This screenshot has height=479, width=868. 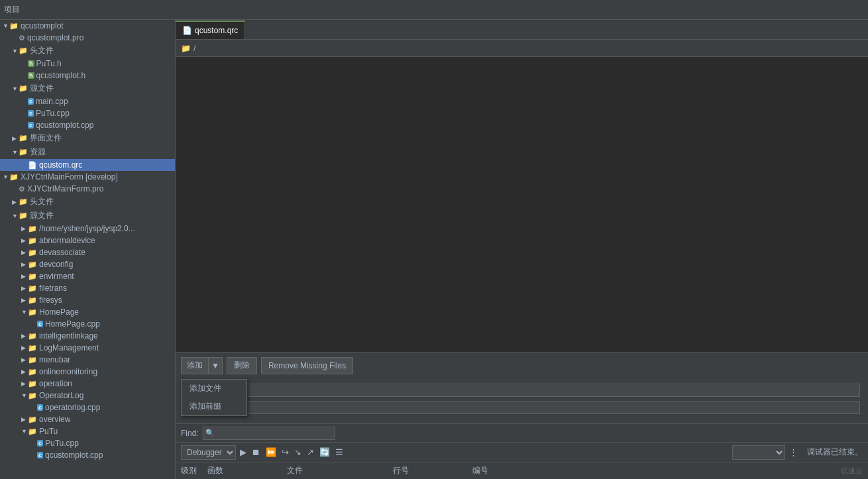 I want to click on status-col3: 文件, so click(x=295, y=470).